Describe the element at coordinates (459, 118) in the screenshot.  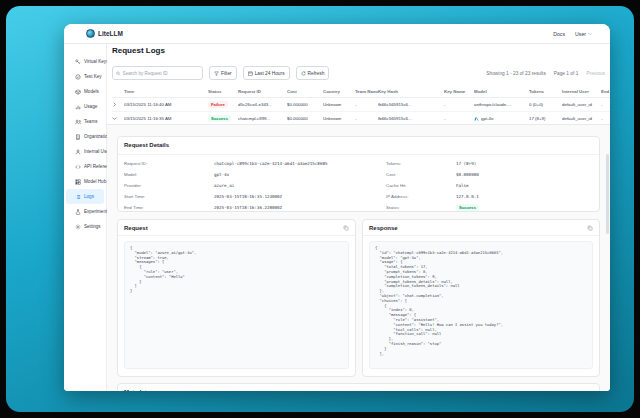
I see `cell-key-name: -` at that location.